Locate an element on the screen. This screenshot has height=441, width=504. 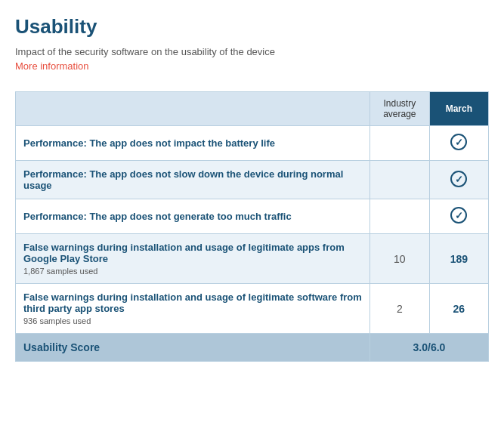
row-label: Performance: The app does not slow down … is located at coordinates (183, 180).